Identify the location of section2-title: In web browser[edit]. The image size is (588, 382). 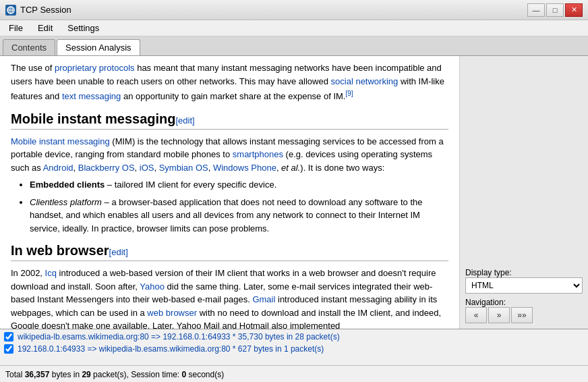
(229, 252).